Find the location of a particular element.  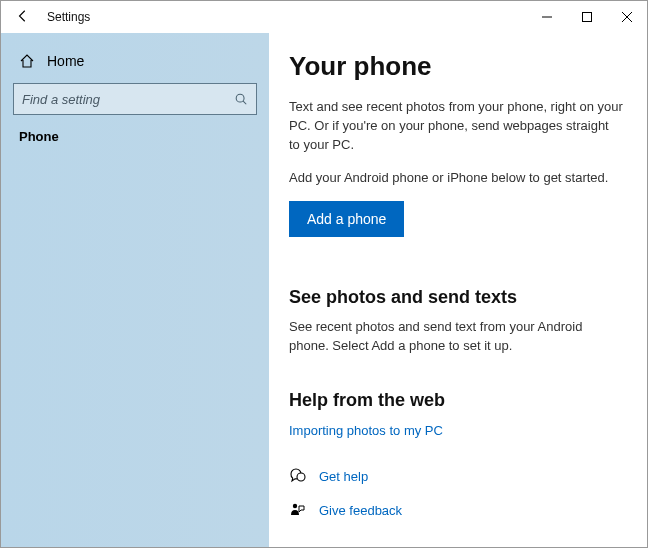

sidebar-home-label: Home is located at coordinates (66, 61).